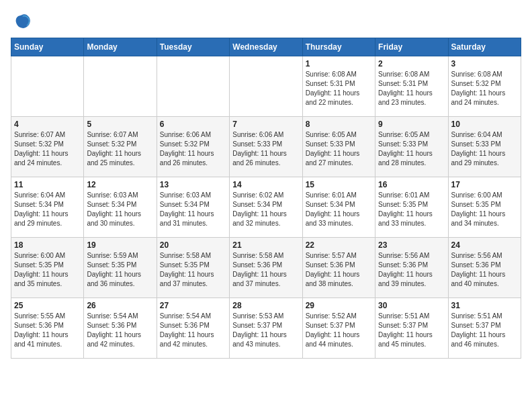 The width and height of the screenshot is (532, 411). I want to click on day-number: 4, so click(47, 124).